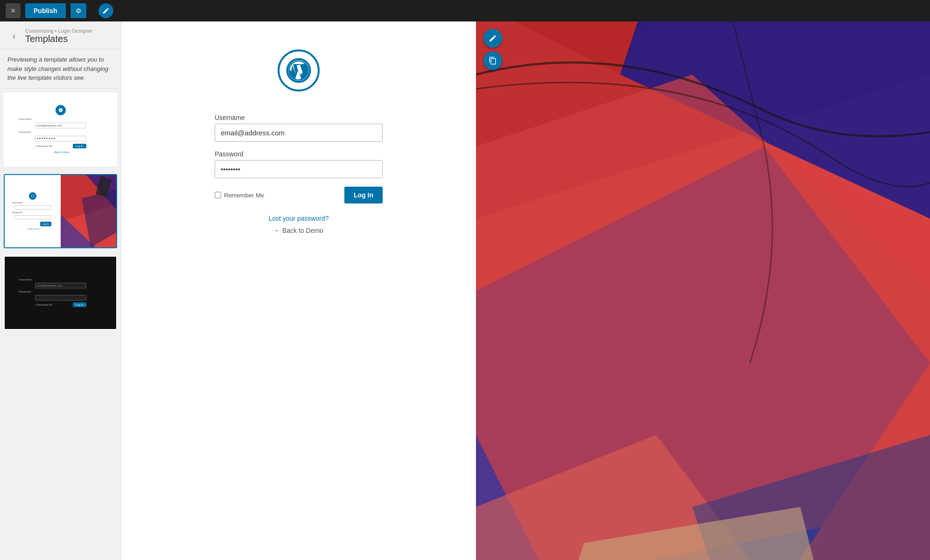 This screenshot has width=930, height=560. Describe the element at coordinates (78, 11) in the screenshot. I see `settings-button: ⚙` at that location.